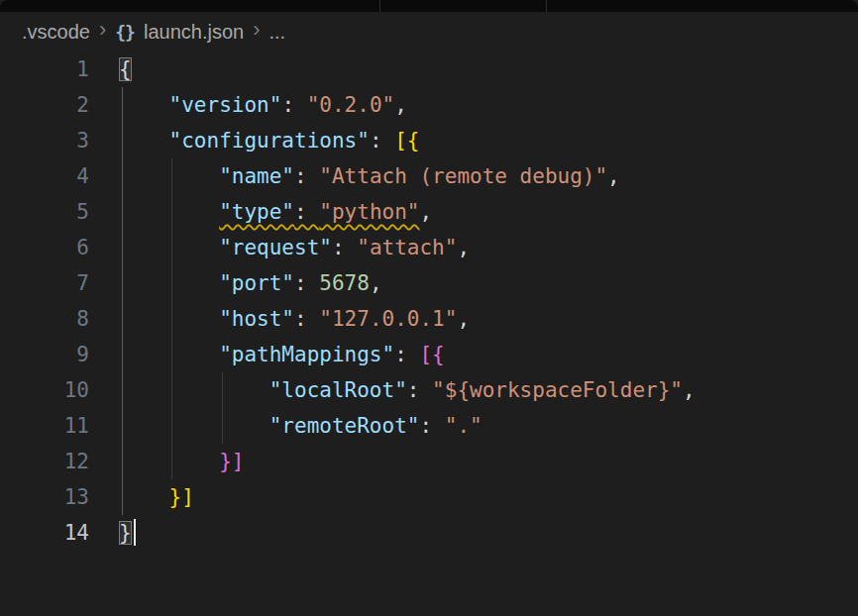 The image size is (858, 616). I want to click on token-key: "pathMappings", so click(307, 355).